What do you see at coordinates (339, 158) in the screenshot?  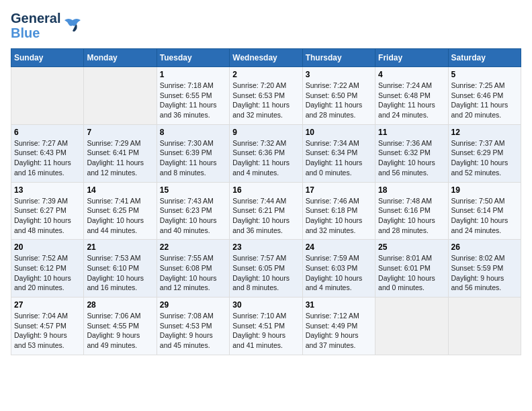 I see `day-info: Sunrise: 7:34 AM Sunset: 6:34 PM Dayligh…` at bounding box center [339, 158].